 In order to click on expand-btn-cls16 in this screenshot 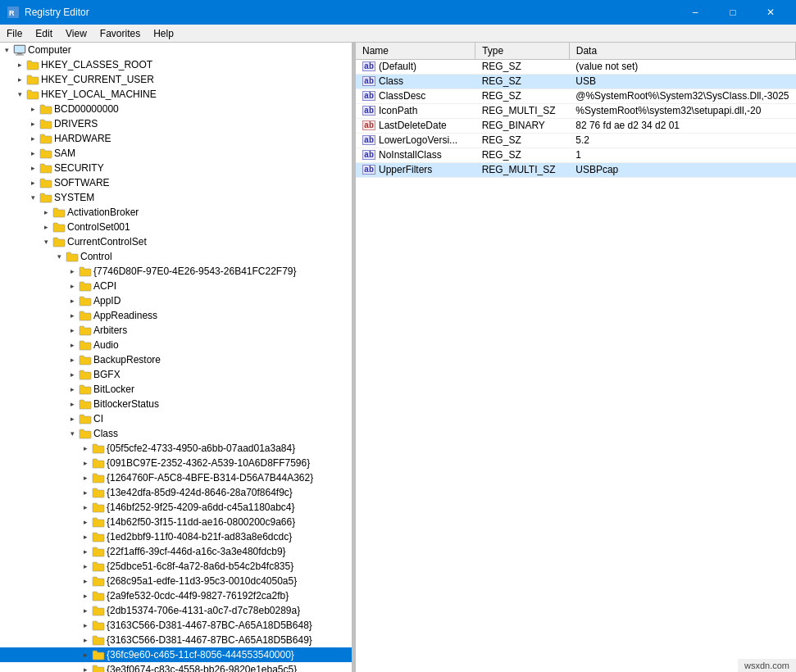, I will do `click(85, 667)`.